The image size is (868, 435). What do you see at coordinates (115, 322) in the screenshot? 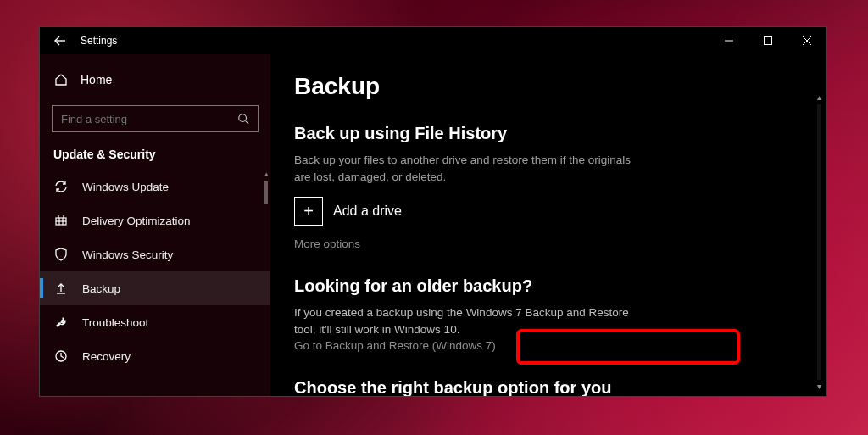
I see `nav-item-label: Troubleshoot` at bounding box center [115, 322].